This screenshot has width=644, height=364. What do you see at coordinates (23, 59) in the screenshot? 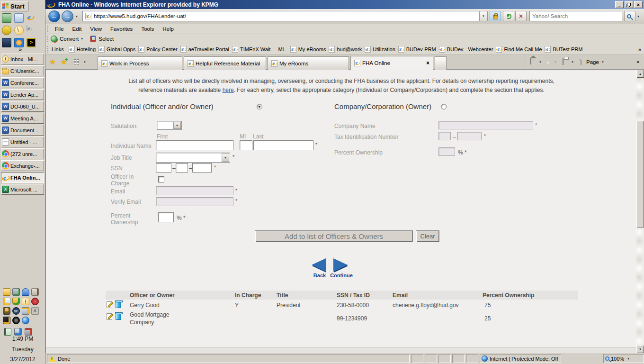
I see `taskbar-button-inbox: Inbox - Mi...` at bounding box center [23, 59].